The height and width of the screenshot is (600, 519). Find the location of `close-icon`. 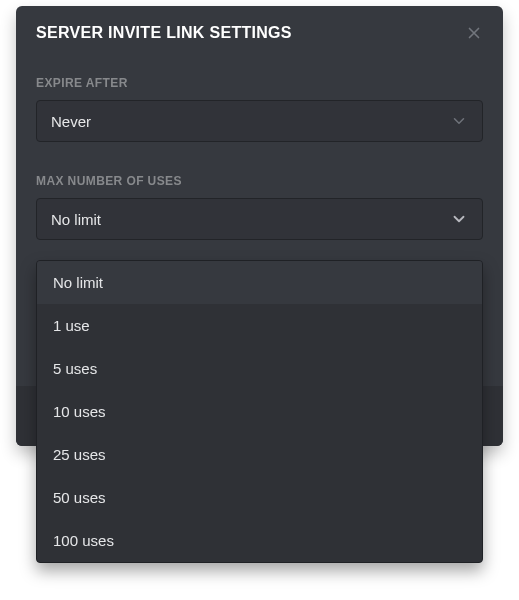

close-icon is located at coordinates (474, 35).